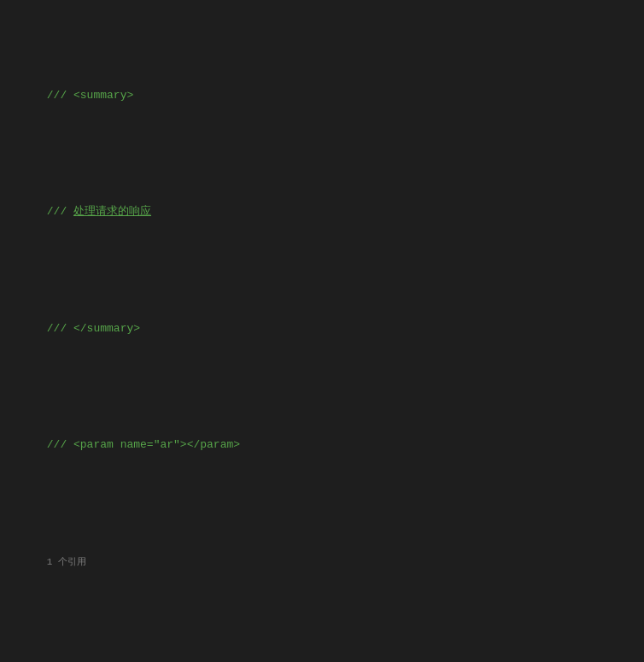  I want to click on code-line-6: private void ReceivedResource(IAsyncResu…, so click(322, 658).